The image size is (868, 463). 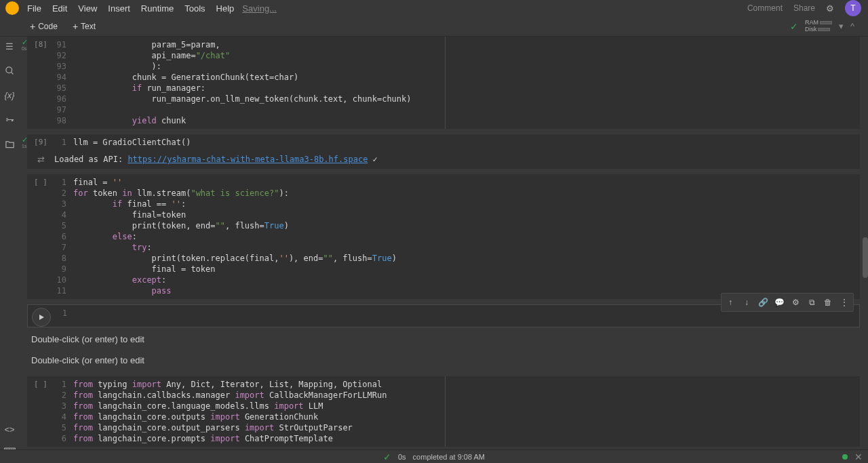 I want to click on avatar: T, so click(x=853, y=8).